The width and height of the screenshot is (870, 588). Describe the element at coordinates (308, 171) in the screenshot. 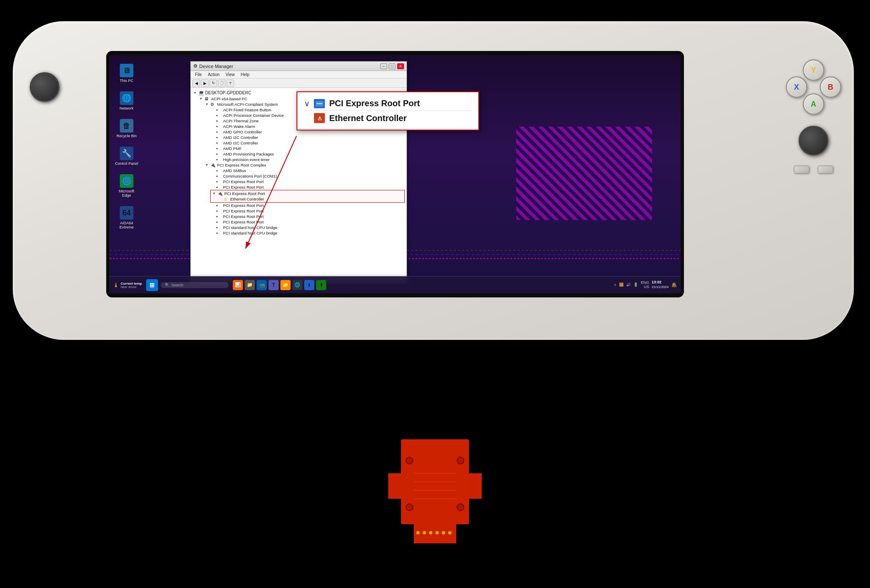

I see `amd-smbus: ▪ AMD SMBus` at that location.